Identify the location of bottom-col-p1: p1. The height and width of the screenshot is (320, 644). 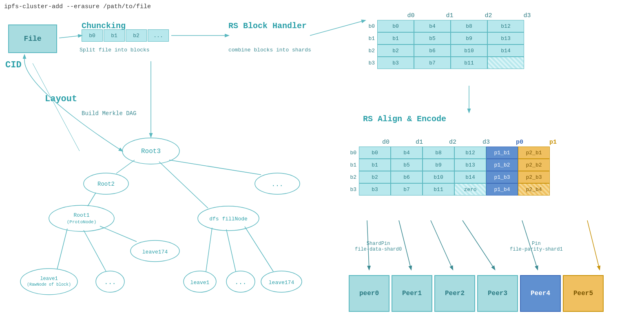
(553, 142).